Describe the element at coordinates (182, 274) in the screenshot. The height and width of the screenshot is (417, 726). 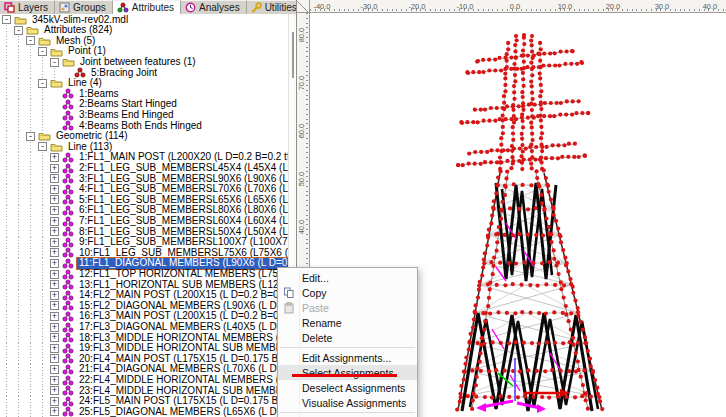
I see `tree-item-label: 12:FL1_TOP HORIZONTAL MEMBERS (L75X6 (L …` at that location.